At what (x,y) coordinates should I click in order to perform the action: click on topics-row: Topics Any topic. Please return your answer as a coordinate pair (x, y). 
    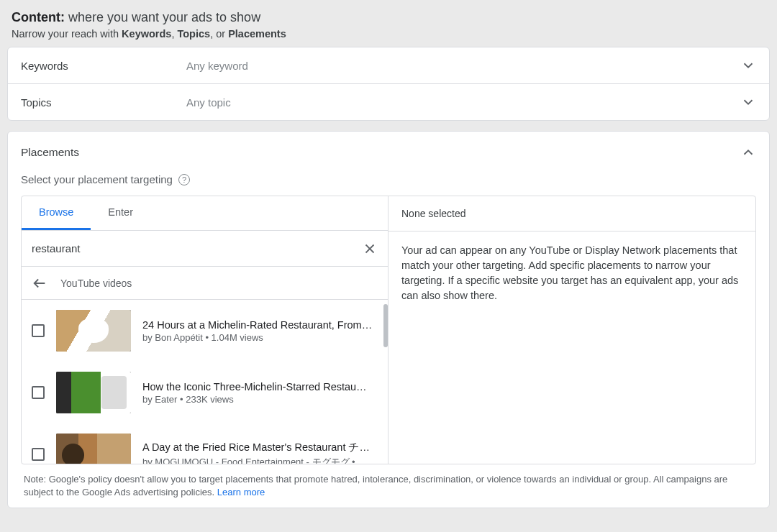
    Looking at the image, I should click on (388, 102).